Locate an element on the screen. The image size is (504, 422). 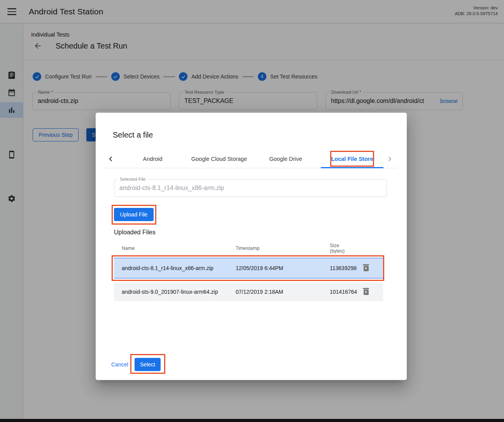
dialog-title: Select a file is located at coordinates (133, 135).